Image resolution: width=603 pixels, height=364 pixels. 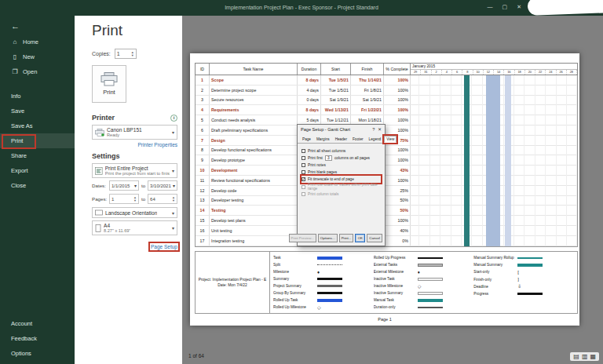 I want to click on orientation-dropdown: Landscape Orientation ▾, so click(x=135, y=213).